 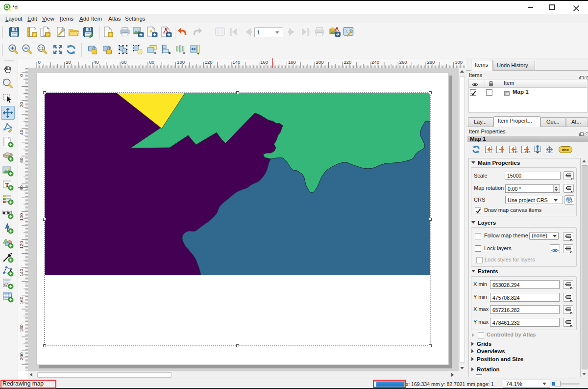 I want to click on svg-text: 300, so click(x=459, y=62).